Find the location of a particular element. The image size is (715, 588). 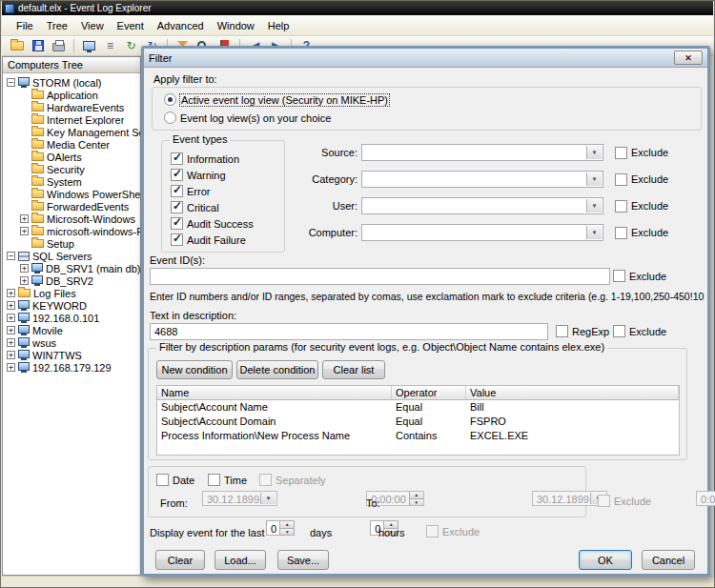

table-row: Process Information\New Process Name Con… is located at coordinates (418, 436).